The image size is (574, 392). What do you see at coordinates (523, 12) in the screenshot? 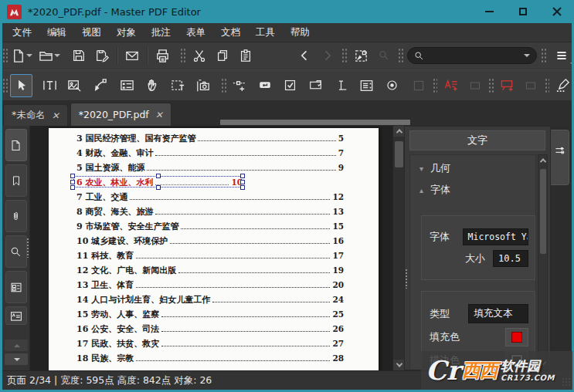
I see `maximize-button` at bounding box center [523, 12].